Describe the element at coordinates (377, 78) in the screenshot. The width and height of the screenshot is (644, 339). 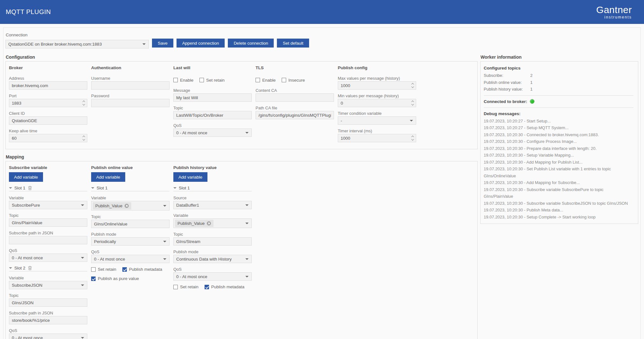
I see `max-values-label: Max values per message (history)` at that location.